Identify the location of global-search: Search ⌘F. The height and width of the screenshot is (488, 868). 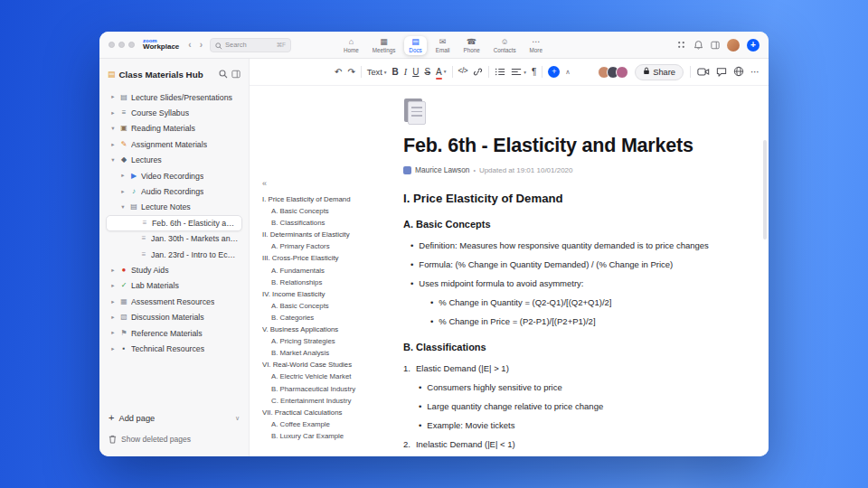
(250, 45).